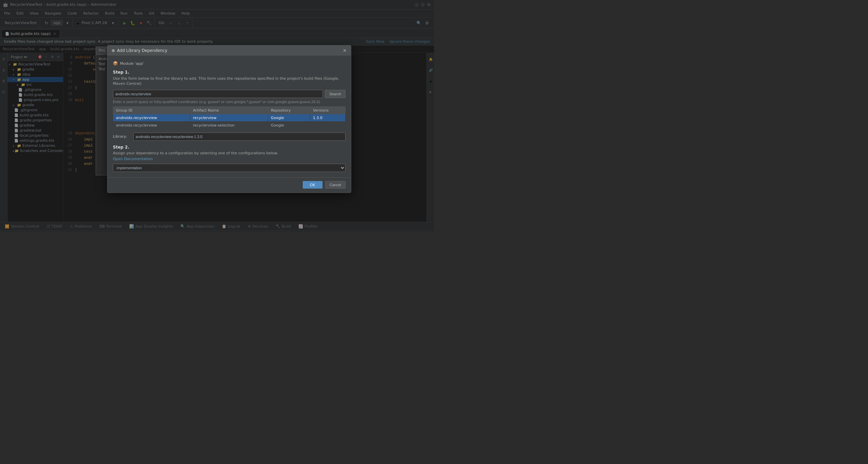  What do you see at coordinates (229, 147) in the screenshot?
I see `step2-label: Step 2.` at bounding box center [229, 147].